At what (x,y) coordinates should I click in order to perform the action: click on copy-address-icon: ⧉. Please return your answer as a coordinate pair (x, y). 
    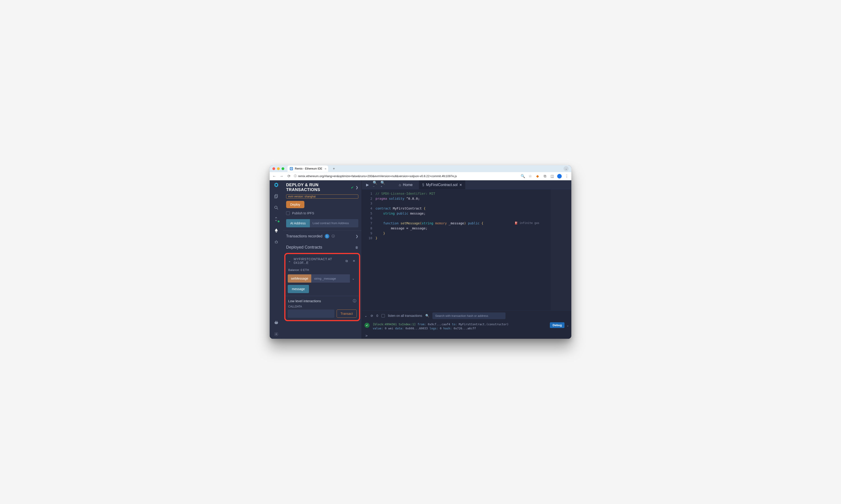
    Looking at the image, I should click on (347, 261).